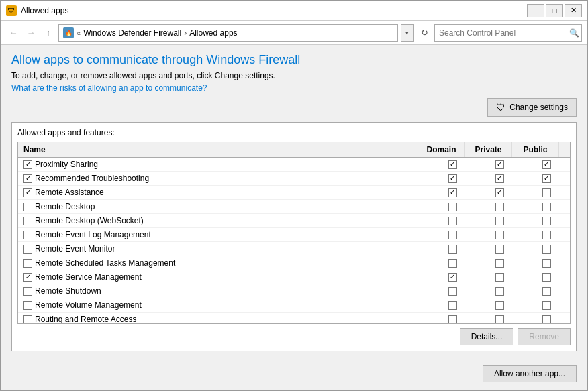 The image size is (588, 391). What do you see at coordinates (31, 33) in the screenshot?
I see `forward-button: →` at bounding box center [31, 33].